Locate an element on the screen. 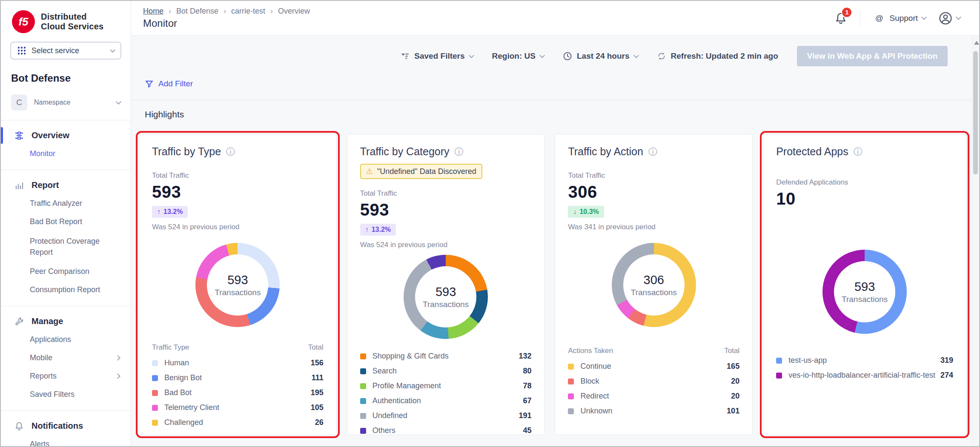  legend-label: Continue is located at coordinates (651, 367).